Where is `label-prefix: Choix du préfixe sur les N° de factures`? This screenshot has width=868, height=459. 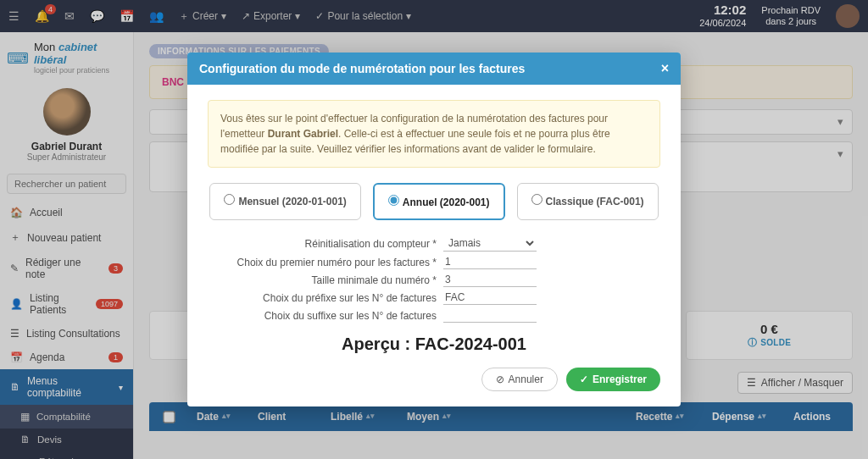
label-prefix: Choix du préfixe sur les N° de factures is located at coordinates (322, 298).